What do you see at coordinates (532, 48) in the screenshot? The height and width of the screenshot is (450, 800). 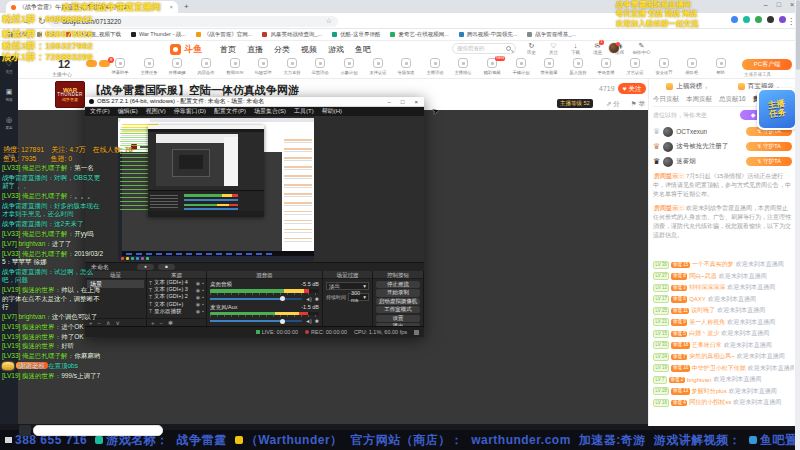 I see `header-icon-item: ↻ 历史` at bounding box center [532, 48].